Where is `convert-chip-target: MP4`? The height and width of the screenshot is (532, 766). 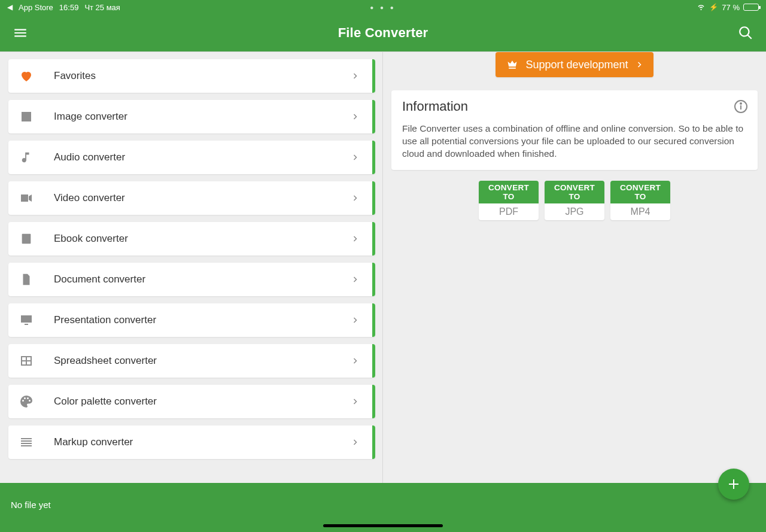
convert-chip-target: MP4 is located at coordinates (640, 212).